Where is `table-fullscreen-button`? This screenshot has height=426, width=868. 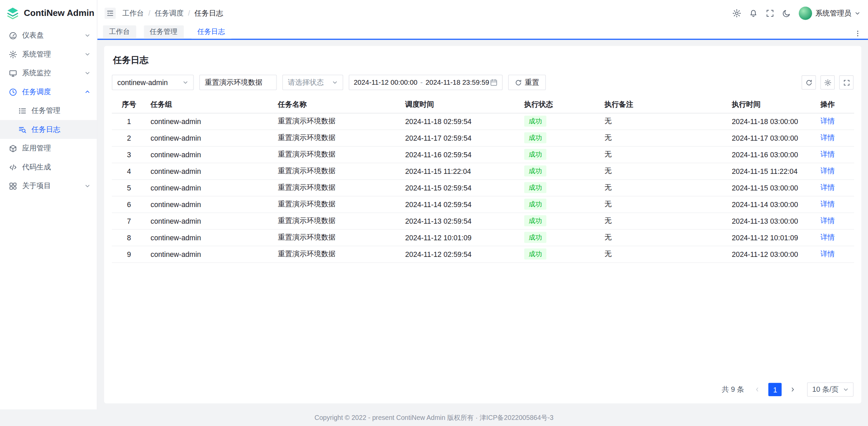 table-fullscreen-button is located at coordinates (846, 82).